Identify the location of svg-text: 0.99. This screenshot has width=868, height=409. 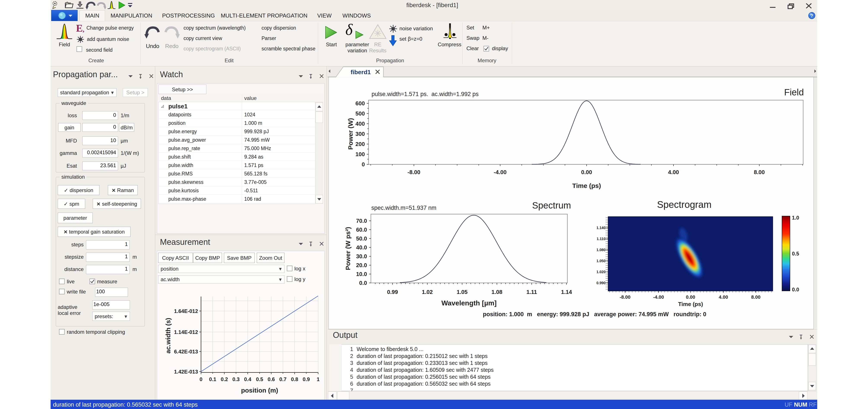
(393, 292).